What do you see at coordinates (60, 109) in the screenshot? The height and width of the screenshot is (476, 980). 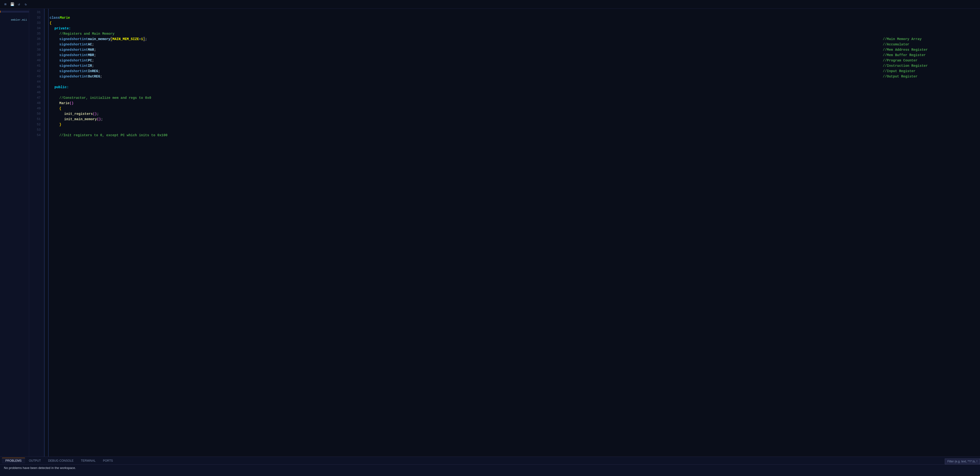 I see `brace-open-49: {` at bounding box center [60, 109].